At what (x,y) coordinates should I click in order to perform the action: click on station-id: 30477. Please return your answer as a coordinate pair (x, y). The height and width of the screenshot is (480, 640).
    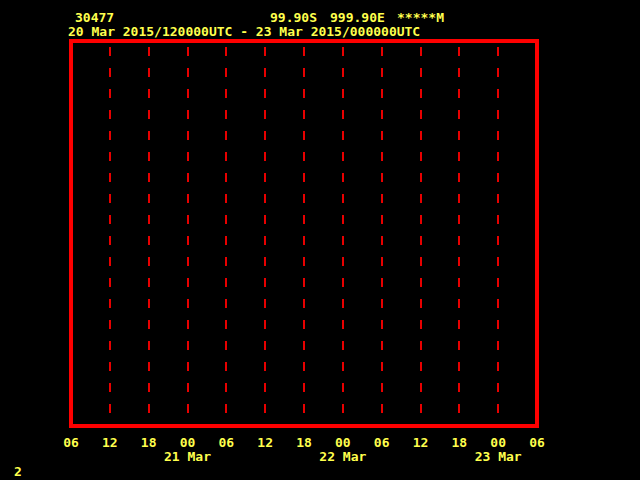
    Looking at the image, I should click on (94, 18).